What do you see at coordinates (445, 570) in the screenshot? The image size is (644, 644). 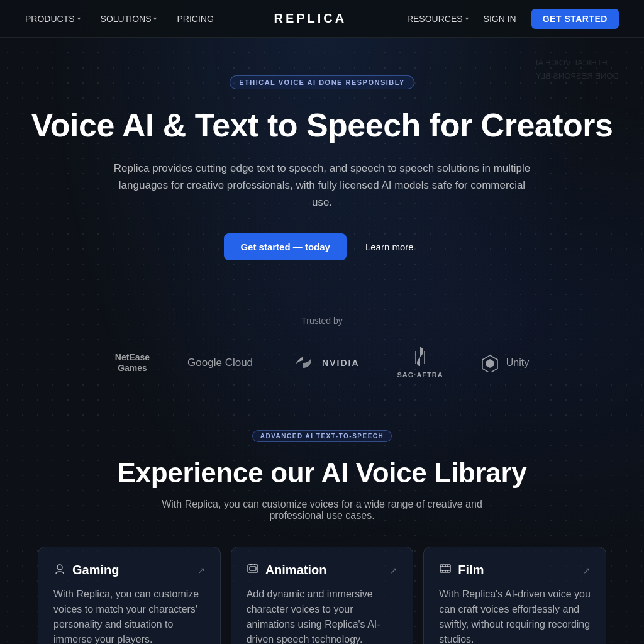 I see `film-icon` at bounding box center [445, 570].